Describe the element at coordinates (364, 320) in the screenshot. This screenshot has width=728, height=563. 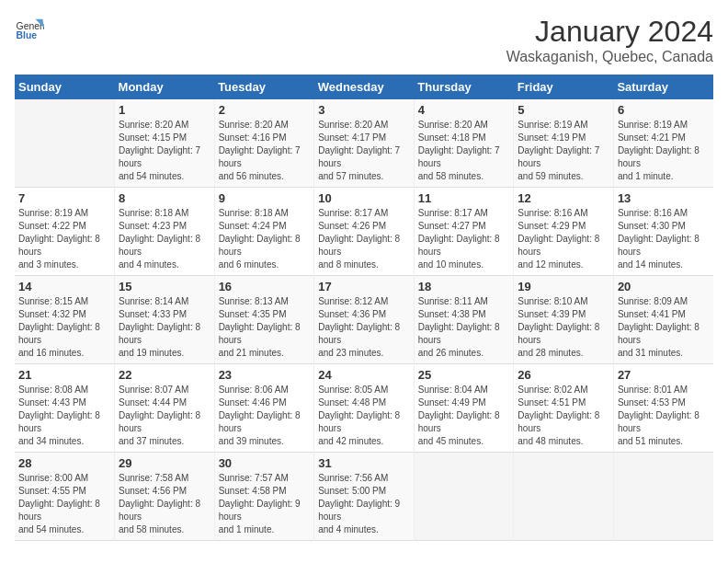
I see `calendar-cell: 17Sunrise: 8:12 AMSunset: 4:36 PMDayligh…` at that location.